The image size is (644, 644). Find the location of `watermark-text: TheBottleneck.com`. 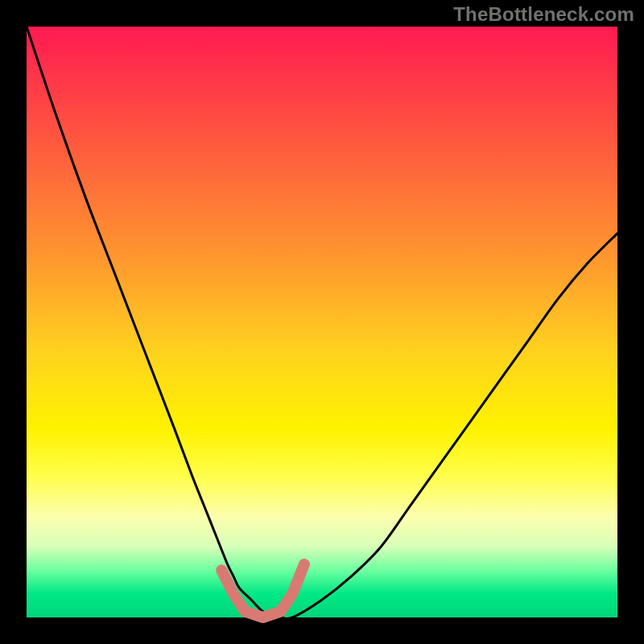

watermark-text: TheBottleneck.com is located at coordinates (544, 14).